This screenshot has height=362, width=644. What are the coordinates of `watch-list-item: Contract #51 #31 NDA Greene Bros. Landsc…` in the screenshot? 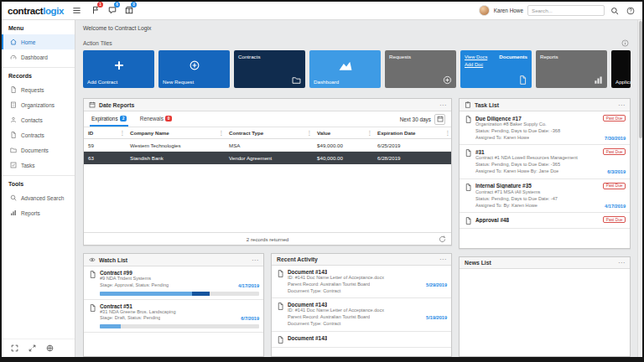 It's located at (174, 317).